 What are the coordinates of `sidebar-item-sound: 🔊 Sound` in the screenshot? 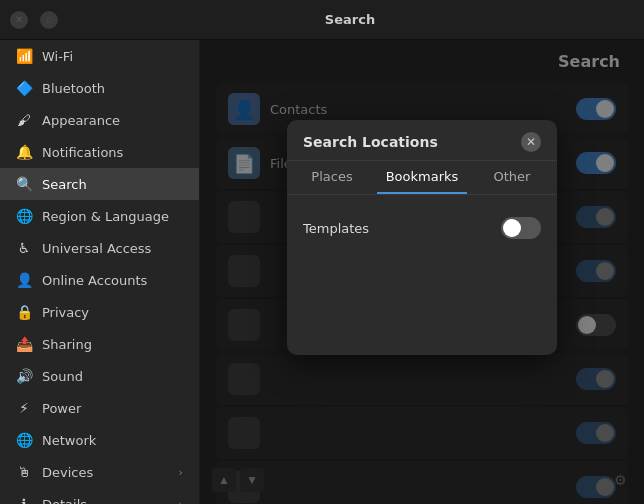 It's located at (100, 376).